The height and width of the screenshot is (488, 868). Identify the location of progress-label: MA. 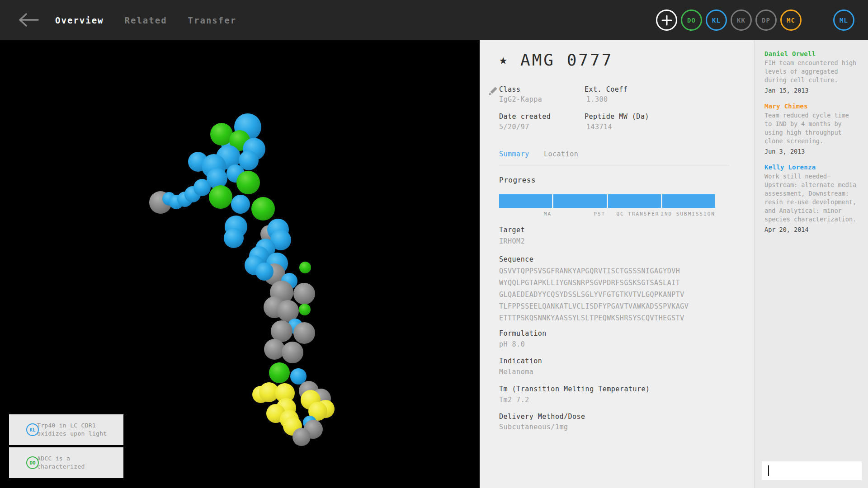
(525, 214).